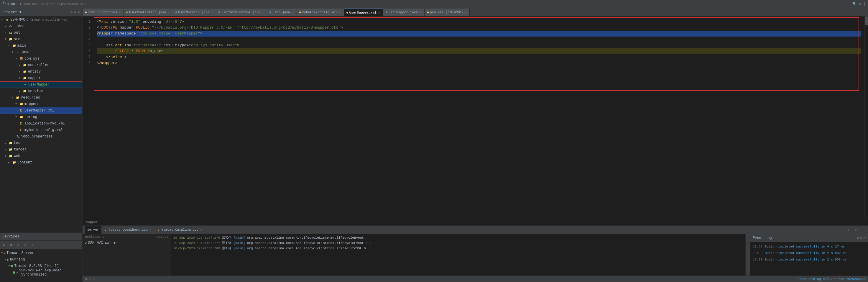 This screenshot has height=282, width=868. Describe the element at coordinates (41, 245) in the screenshot. I see `services-toolbar: ▶ ■ ↺ ≡ +` at that location.